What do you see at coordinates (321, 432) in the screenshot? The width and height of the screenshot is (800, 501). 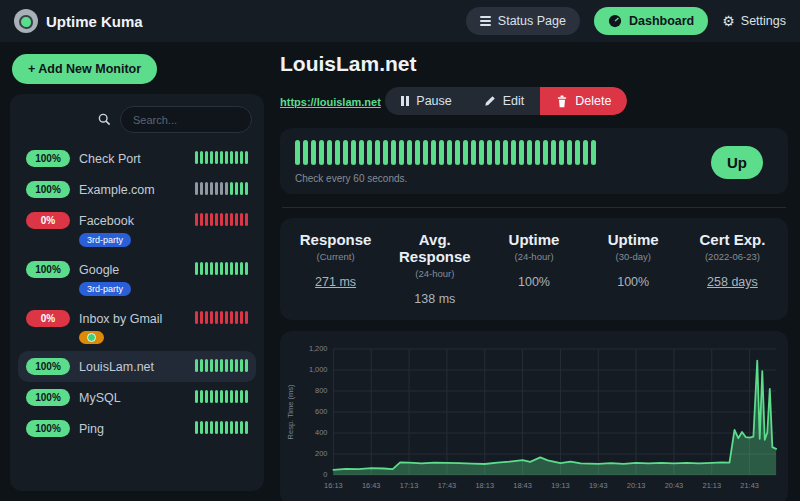 I see `svg-text: 400` at bounding box center [321, 432].